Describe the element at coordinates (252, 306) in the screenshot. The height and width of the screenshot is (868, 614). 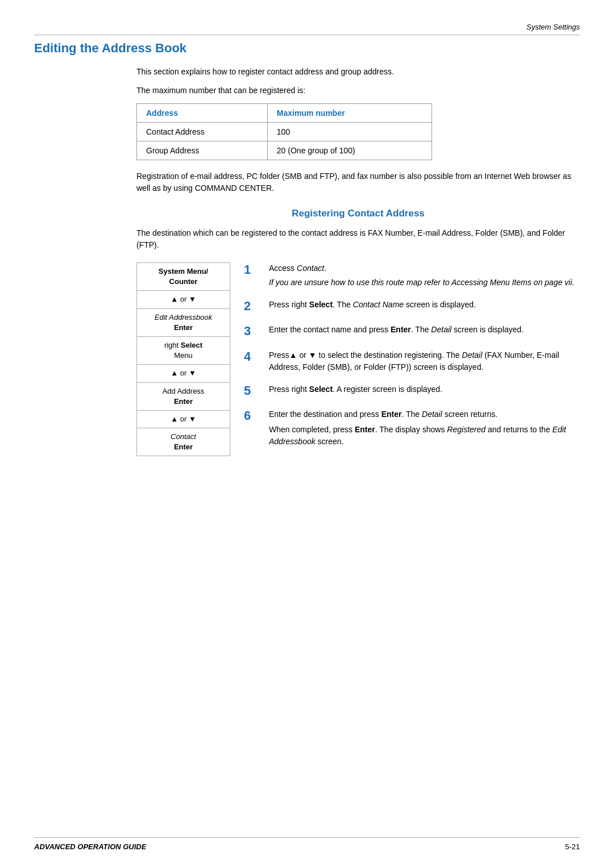
I see `step-number-2: 2` at that location.